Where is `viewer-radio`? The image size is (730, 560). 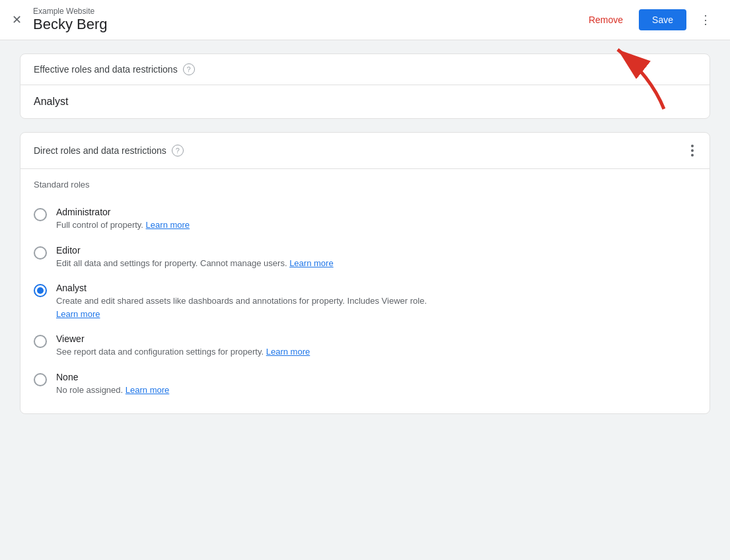
viewer-radio is located at coordinates (40, 341).